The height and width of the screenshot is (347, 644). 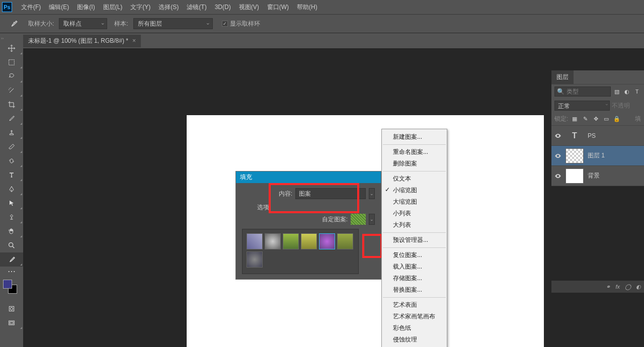 What do you see at coordinates (415, 238) in the screenshot?
I see `pattern-context-menu: 新建图案...重命名图案...删除图案仅文本✓小缩览图大缩览图小列表大列表预设管…` at bounding box center [415, 238].